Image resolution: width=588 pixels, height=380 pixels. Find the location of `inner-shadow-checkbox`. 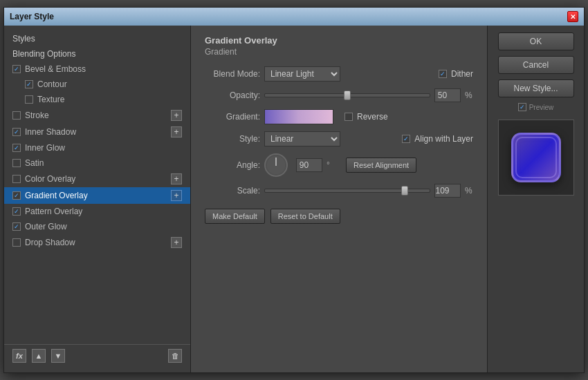

inner-shadow-checkbox is located at coordinates (17, 132).